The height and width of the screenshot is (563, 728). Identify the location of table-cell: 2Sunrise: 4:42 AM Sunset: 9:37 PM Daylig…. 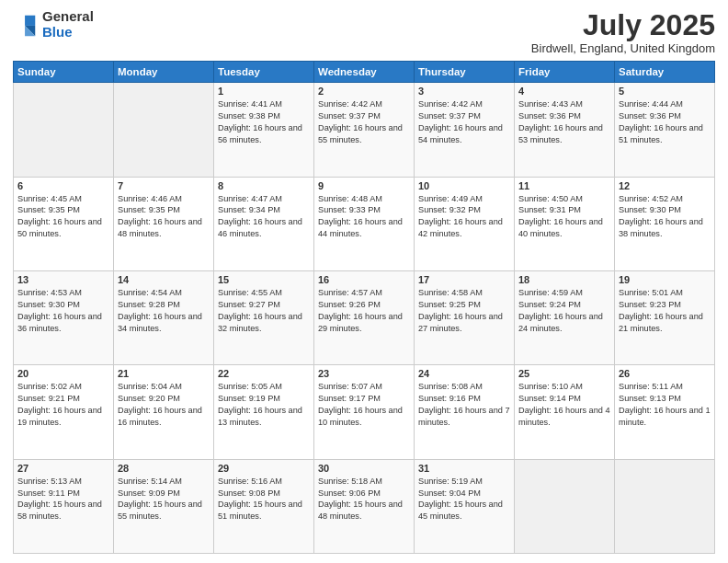
(364, 130).